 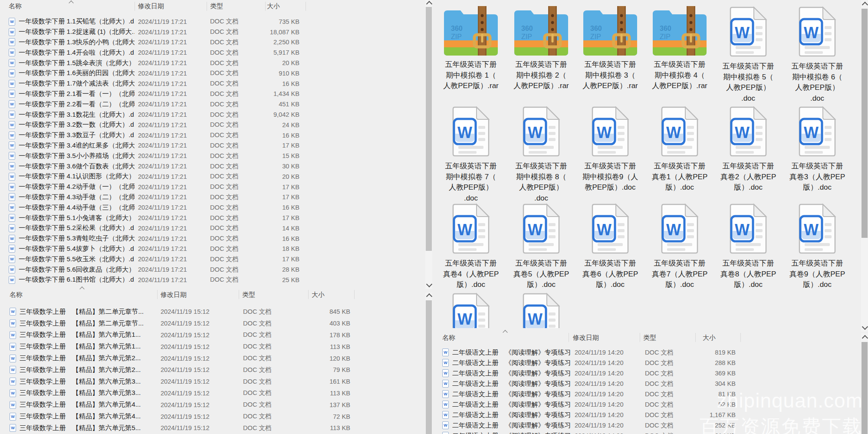 What do you see at coordinates (157, 166) in the screenshot?
I see `file-row: W 一年级数学下册 3.6做个百数表（北师大... 2024/11/19 17:…` at bounding box center [157, 166].